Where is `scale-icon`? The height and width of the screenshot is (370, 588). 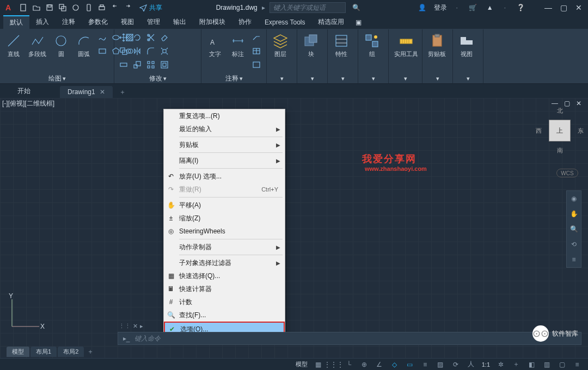
scale-icon is located at coordinates (137, 65).